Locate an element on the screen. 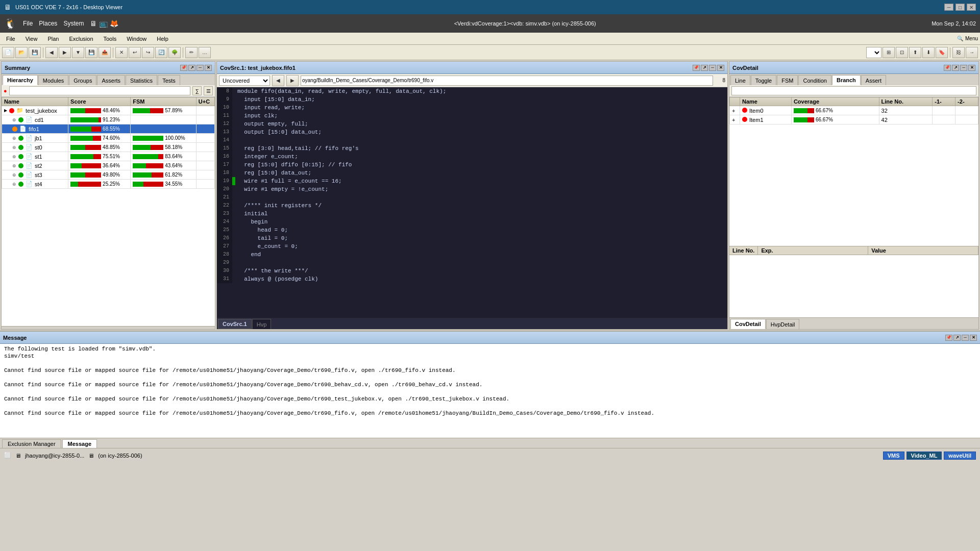 The width and height of the screenshot is (980, 551). toolbar-arrow: → is located at coordinates (972, 53).